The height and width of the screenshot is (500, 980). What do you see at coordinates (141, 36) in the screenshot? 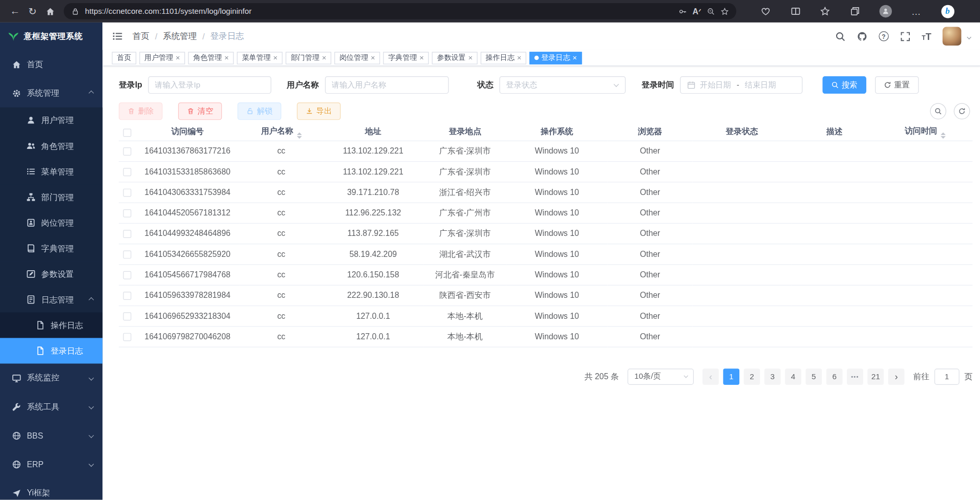
I see `breadcrumb-home: 首页` at bounding box center [141, 36].